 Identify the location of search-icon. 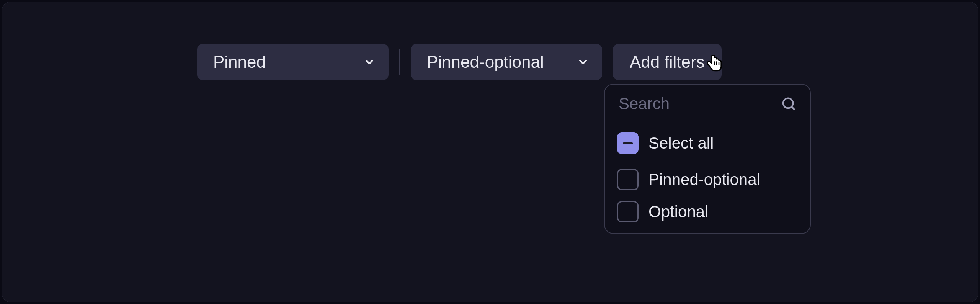
(789, 104).